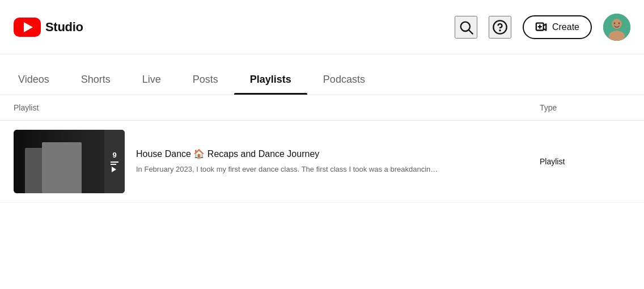 The width and height of the screenshot is (644, 289). What do you see at coordinates (466, 27) in the screenshot?
I see `search-icon` at bounding box center [466, 27].